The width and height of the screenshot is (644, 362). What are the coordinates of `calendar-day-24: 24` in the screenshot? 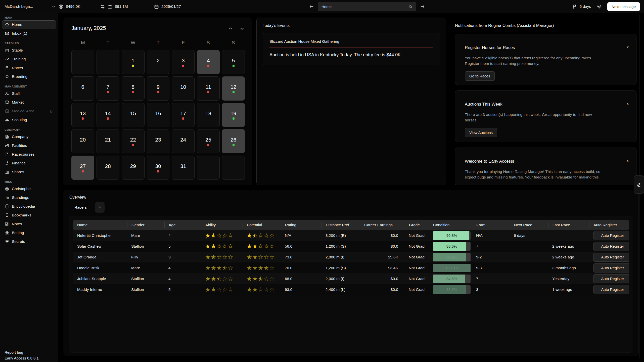 It's located at (183, 141).